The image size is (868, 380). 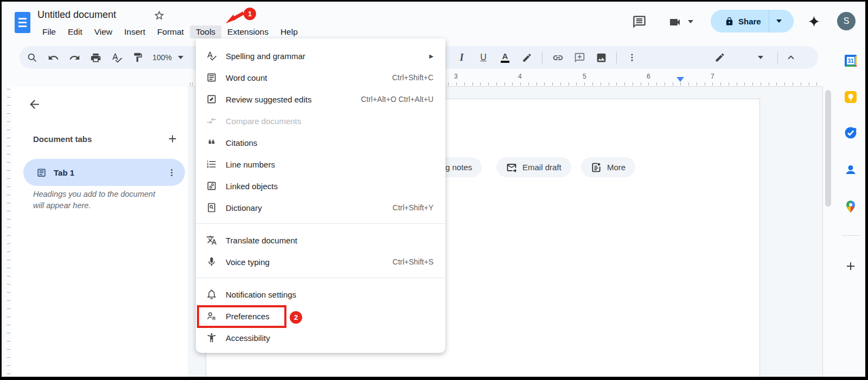 What do you see at coordinates (289, 32) in the screenshot?
I see `menu-help: Help` at bounding box center [289, 32].